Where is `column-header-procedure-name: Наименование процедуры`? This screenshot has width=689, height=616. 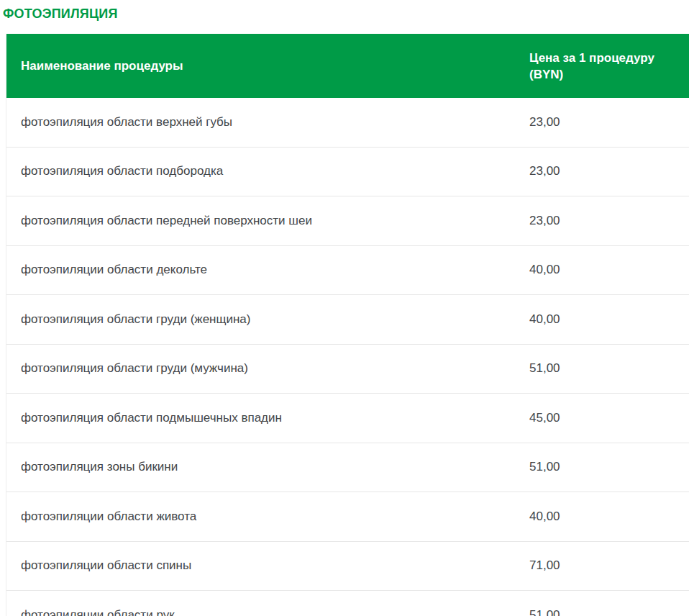 column-header-procedure-name: Наименование процедуры is located at coordinates (260, 66).